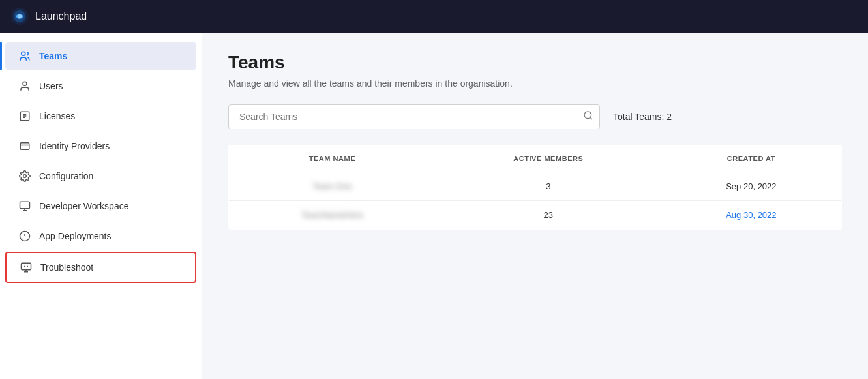 The height and width of the screenshot is (379, 868). What do you see at coordinates (25, 176) in the screenshot?
I see `config-icon` at bounding box center [25, 176].